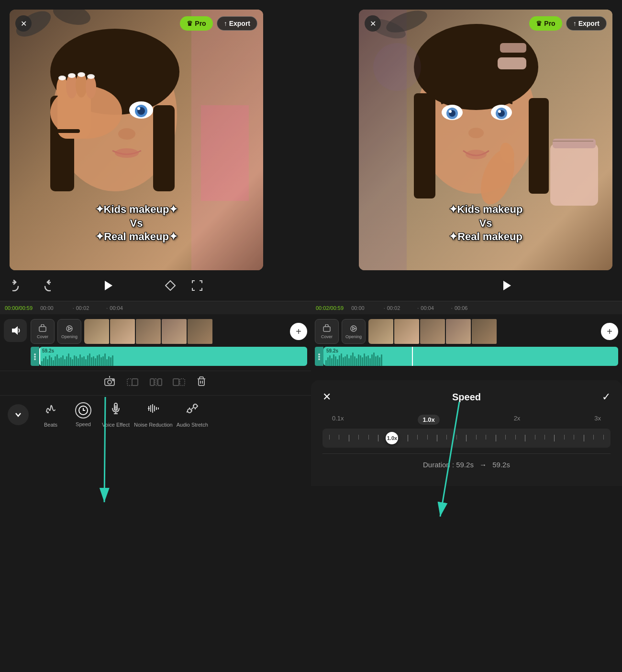 The width and height of the screenshot is (622, 672). Describe the element at coordinates (201, 383) in the screenshot. I see `left-delete-button` at that location.